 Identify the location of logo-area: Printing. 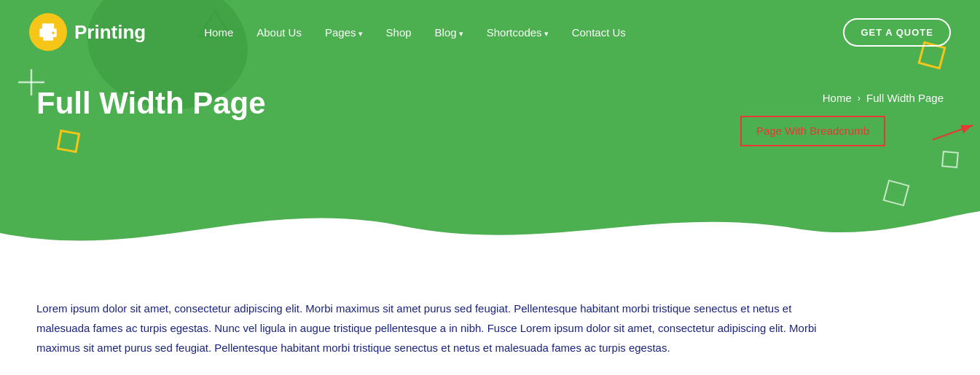
(87, 32).